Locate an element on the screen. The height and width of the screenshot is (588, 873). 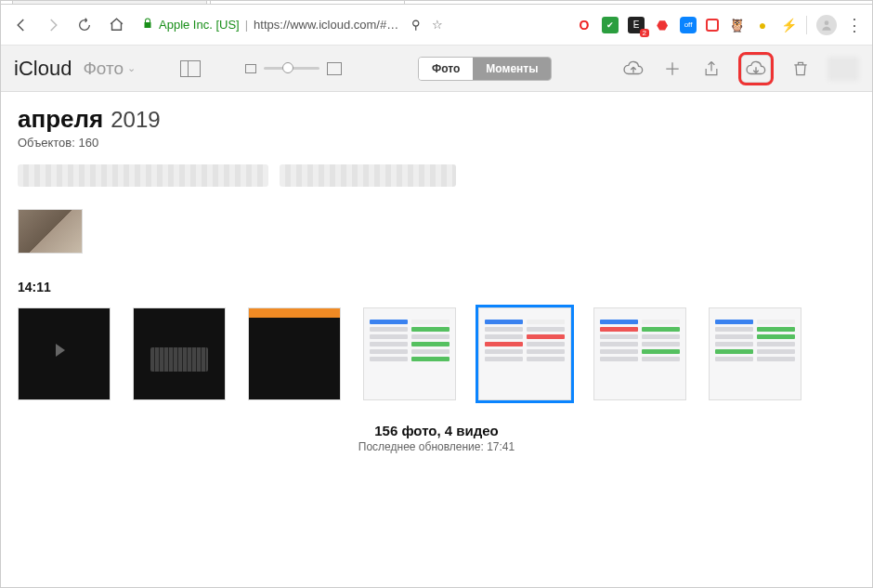
large-thumb-icon is located at coordinates (334, 69).